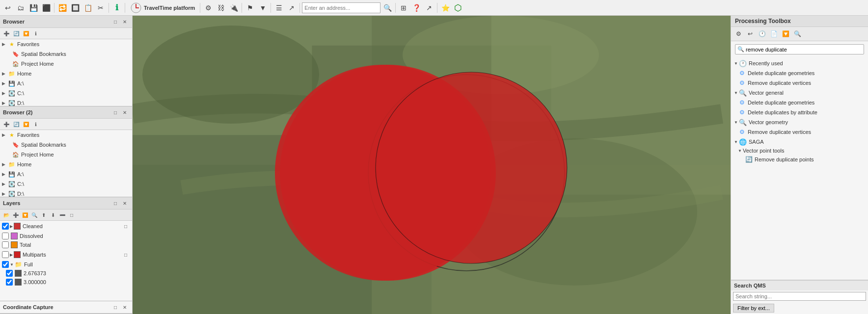 Image resolution: width=868 pixels, height=314 pixels. What do you see at coordinates (25, 215) in the screenshot?
I see `layers-filter: 🔽` at bounding box center [25, 215].